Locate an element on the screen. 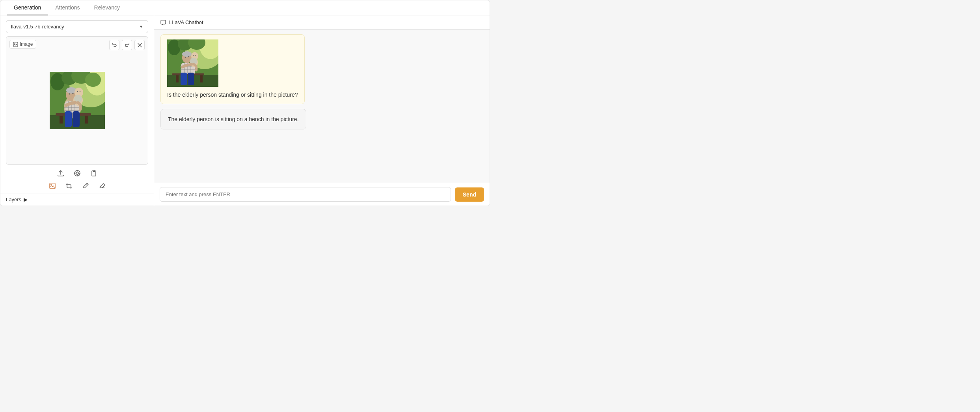 The width and height of the screenshot is (980, 412). pencil-icon is located at coordinates (86, 186).